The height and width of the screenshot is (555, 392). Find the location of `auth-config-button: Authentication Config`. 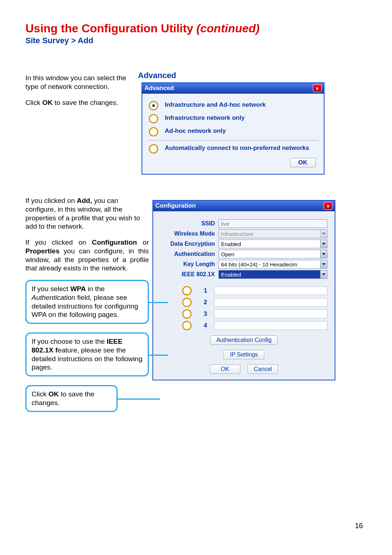

auth-config-button: Authentication Config is located at coordinates (244, 340).